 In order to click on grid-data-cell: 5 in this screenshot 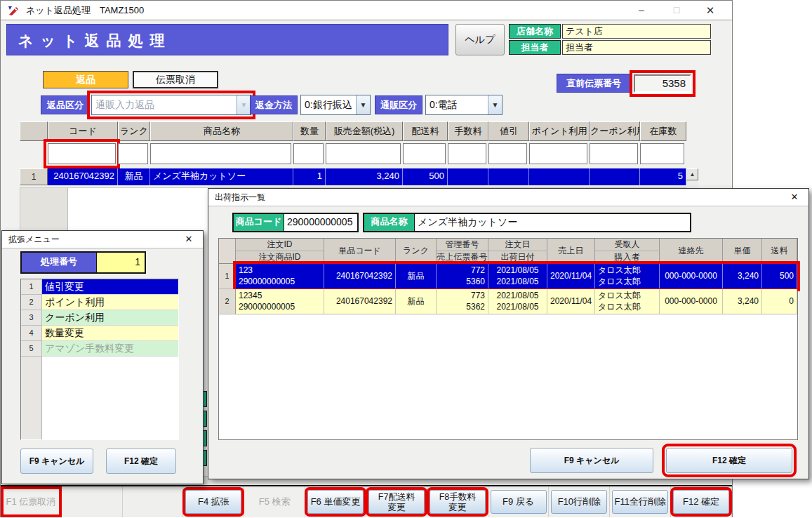, I will do `click(663, 177)`.